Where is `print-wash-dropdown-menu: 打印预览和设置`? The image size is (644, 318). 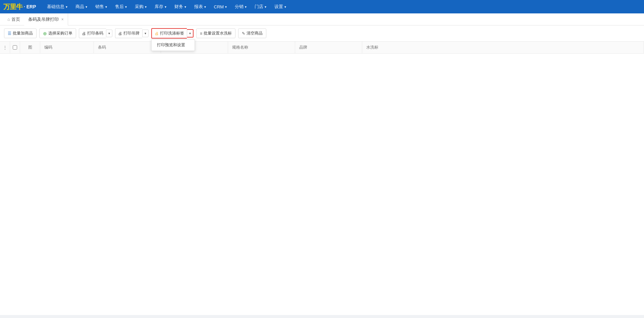
print-wash-dropdown-menu: 打印预览和设置 is located at coordinates (173, 45).